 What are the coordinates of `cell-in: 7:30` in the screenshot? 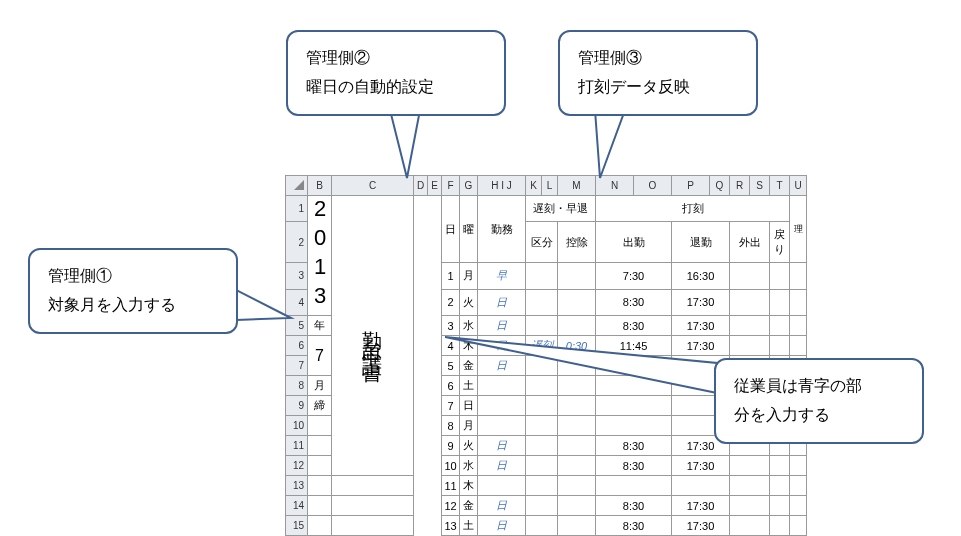 It's located at (634, 276).